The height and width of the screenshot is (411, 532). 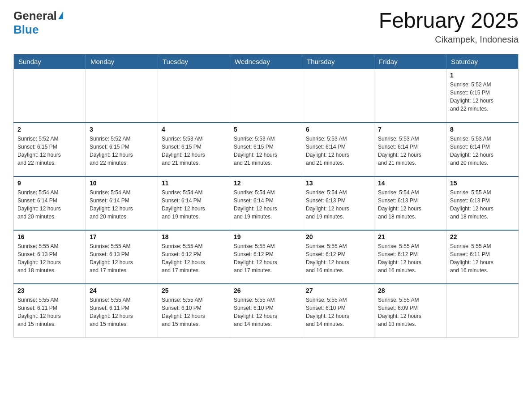 I want to click on day-info: Sunrise: 5:55 AM Sunset: 6:09 PM Dayligh…, so click(x=410, y=312).